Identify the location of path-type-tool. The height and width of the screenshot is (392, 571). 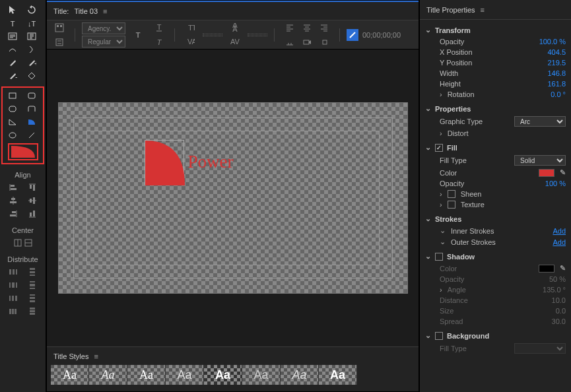
(13, 49).